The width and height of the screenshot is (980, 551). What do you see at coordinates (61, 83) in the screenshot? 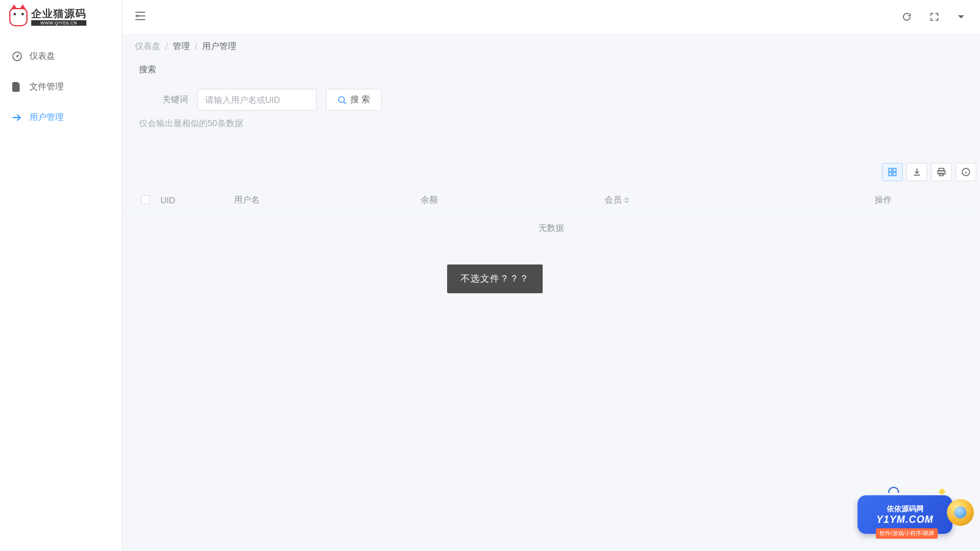
I see `nav-list: 仪表盘 文件管理 用户管理` at bounding box center [61, 83].